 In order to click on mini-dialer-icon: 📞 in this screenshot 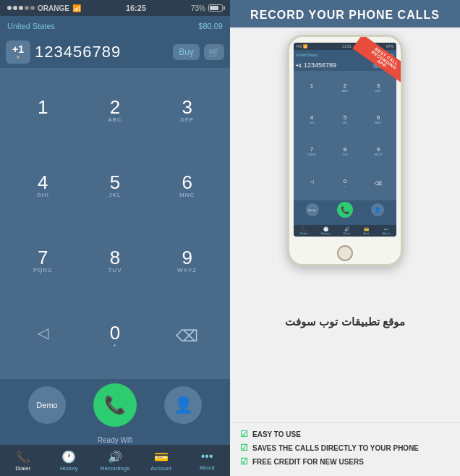, I will do `click(304, 229)`.